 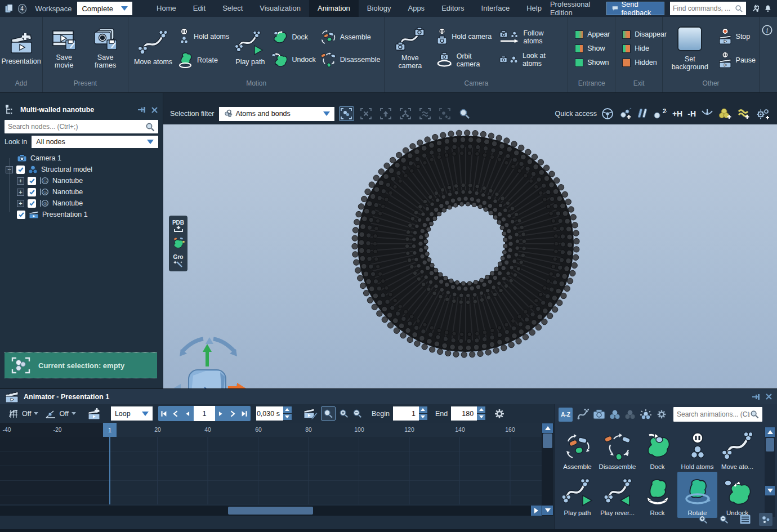 I want to click on menu-apps: Apps, so click(x=416, y=8).